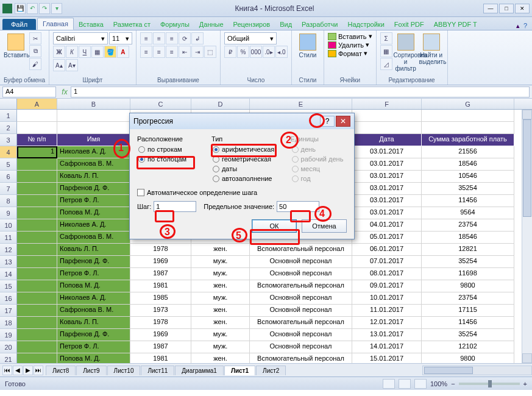  I want to click on name-box: A4, so click(29, 92).